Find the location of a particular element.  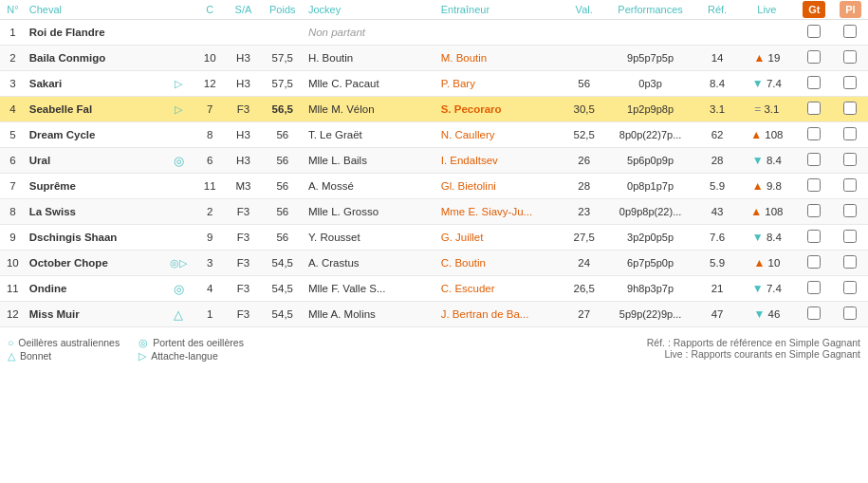

horse-ref: 21 is located at coordinates (717, 288).